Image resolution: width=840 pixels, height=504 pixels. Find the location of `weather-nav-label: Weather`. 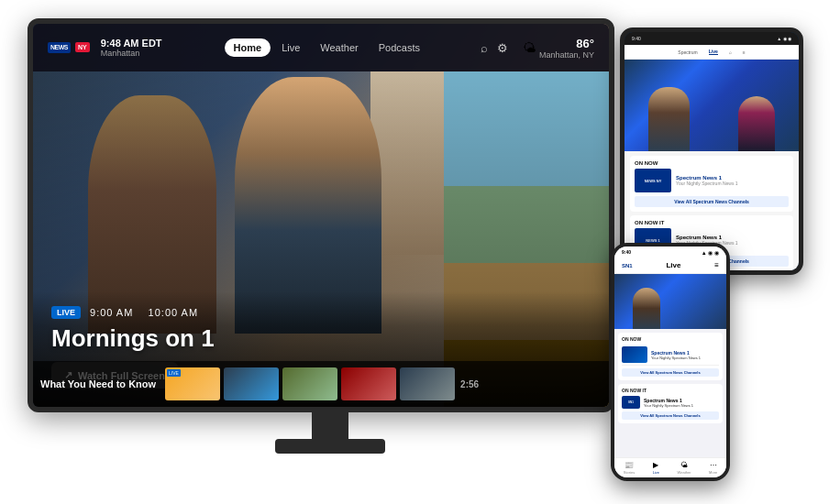

weather-nav-label: Weather is located at coordinates (684, 473).